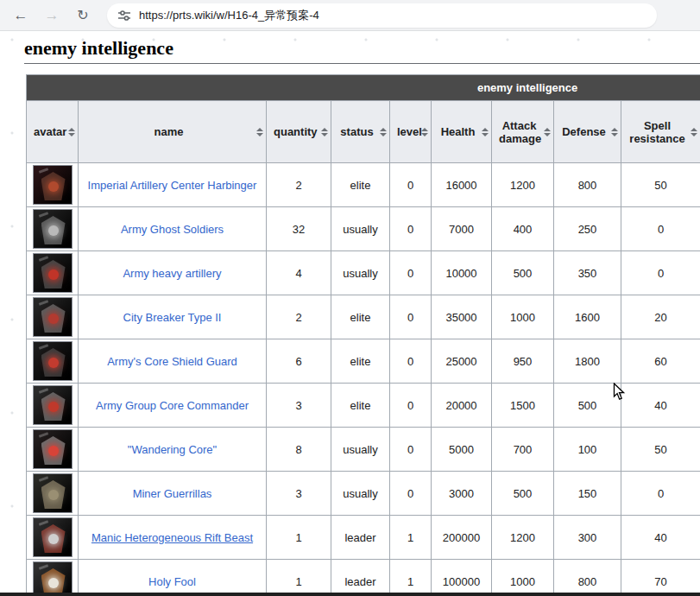  What do you see at coordinates (299, 449) in the screenshot?
I see `quantity-cell: 8` at bounding box center [299, 449].